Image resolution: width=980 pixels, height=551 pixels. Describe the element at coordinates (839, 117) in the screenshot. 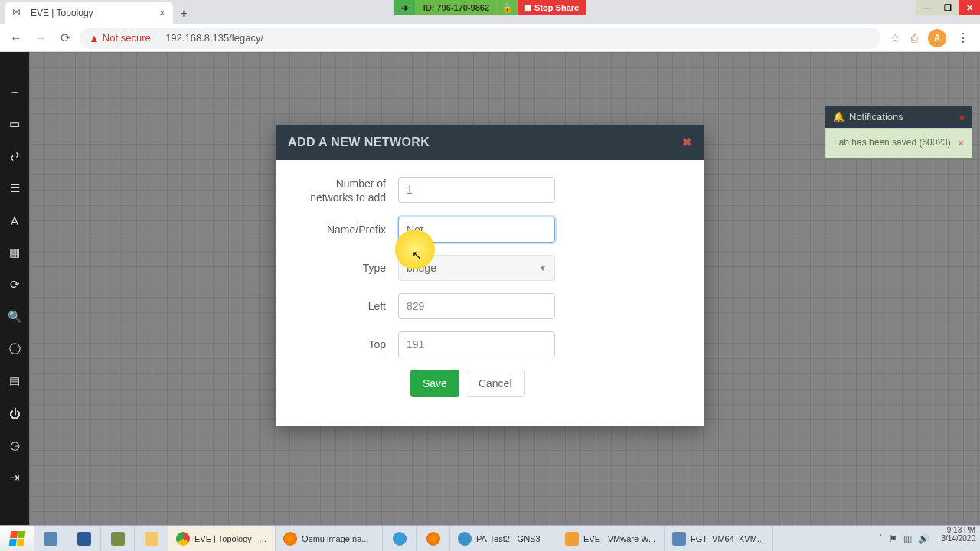

I see `bell-icon: 🔔` at that location.